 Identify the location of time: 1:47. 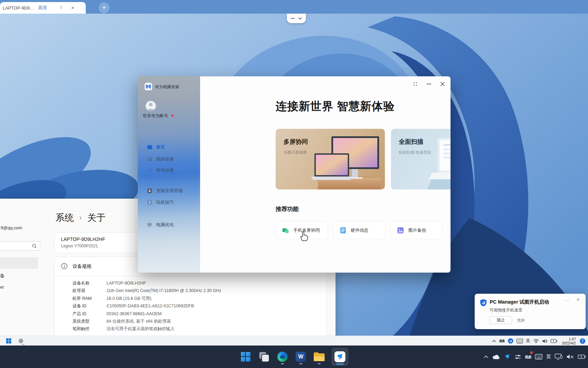
(569, 339).